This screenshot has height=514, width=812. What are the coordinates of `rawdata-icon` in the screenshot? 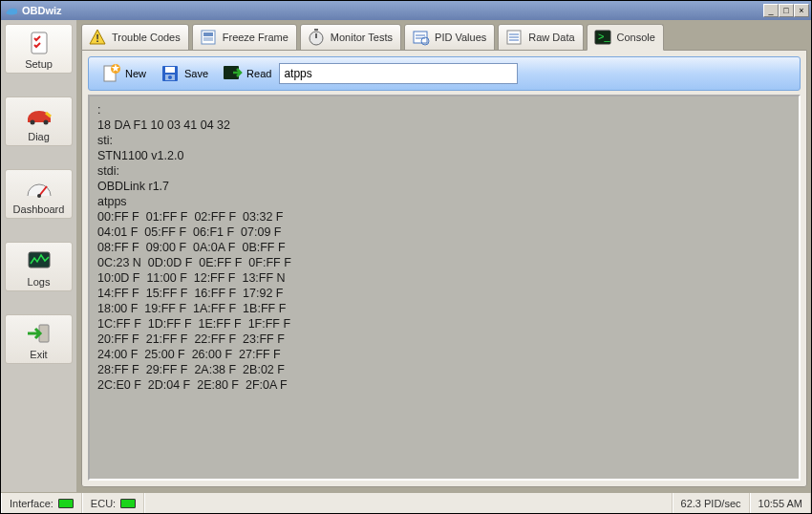 It's located at (514, 37).